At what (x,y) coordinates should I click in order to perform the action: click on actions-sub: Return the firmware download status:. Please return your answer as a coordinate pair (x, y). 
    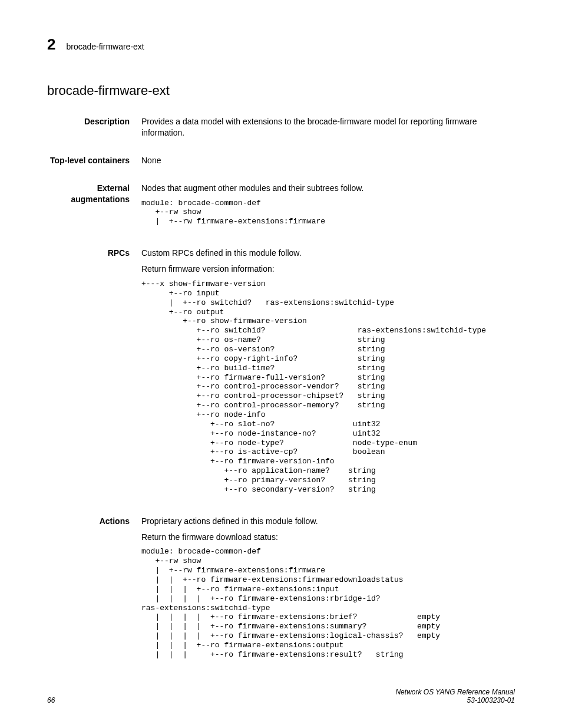
    Looking at the image, I should click on (328, 538).